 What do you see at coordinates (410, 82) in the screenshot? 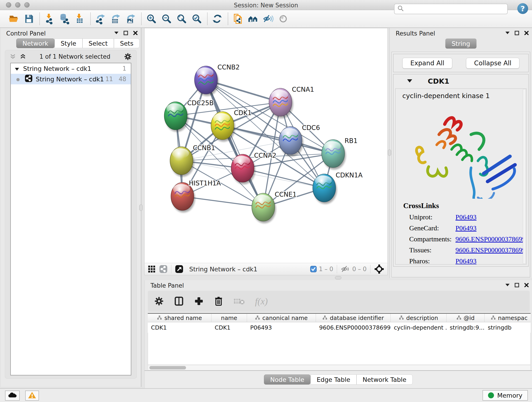
I see `section-collapse-icon` at bounding box center [410, 82].